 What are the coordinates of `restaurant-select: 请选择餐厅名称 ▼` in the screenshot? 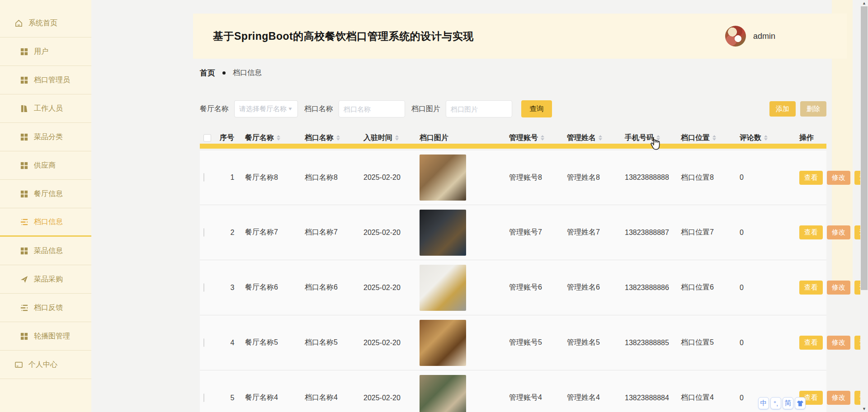 It's located at (266, 109).